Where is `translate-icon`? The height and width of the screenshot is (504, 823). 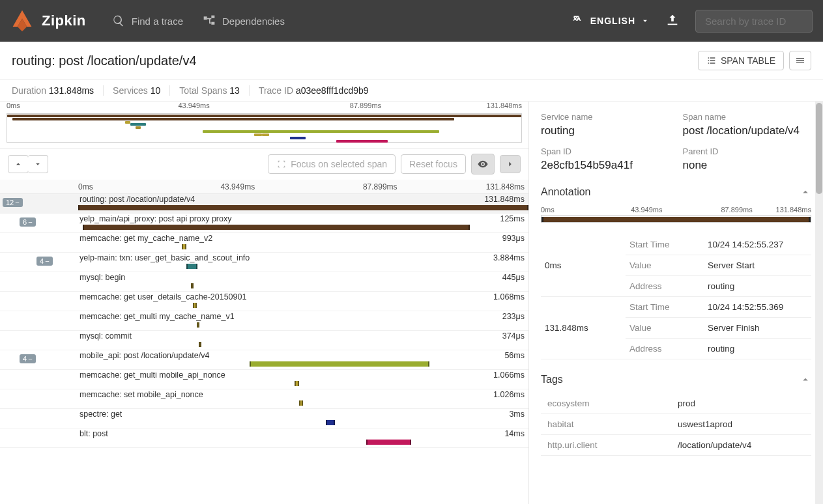
translate-icon is located at coordinates (579, 21).